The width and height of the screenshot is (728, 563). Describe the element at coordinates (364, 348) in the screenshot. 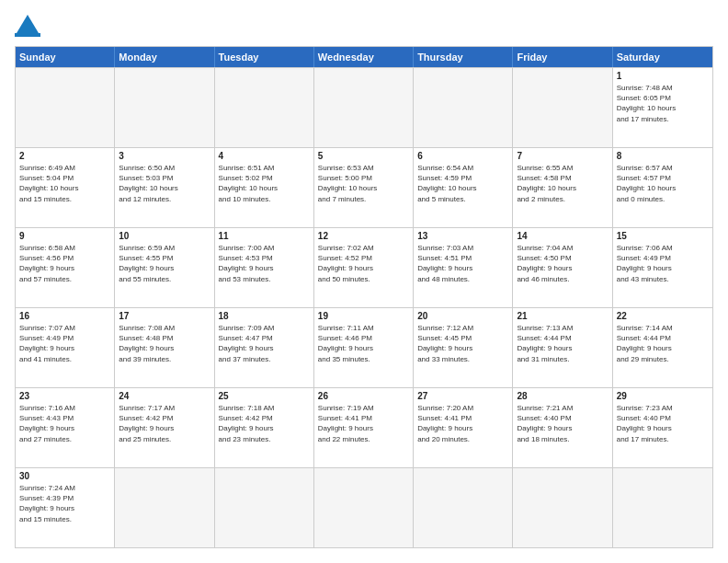

I see `calendar-row: 16Sunrise: 7:07 AM Sunset: 4:49 PM Dayli…` at that location.